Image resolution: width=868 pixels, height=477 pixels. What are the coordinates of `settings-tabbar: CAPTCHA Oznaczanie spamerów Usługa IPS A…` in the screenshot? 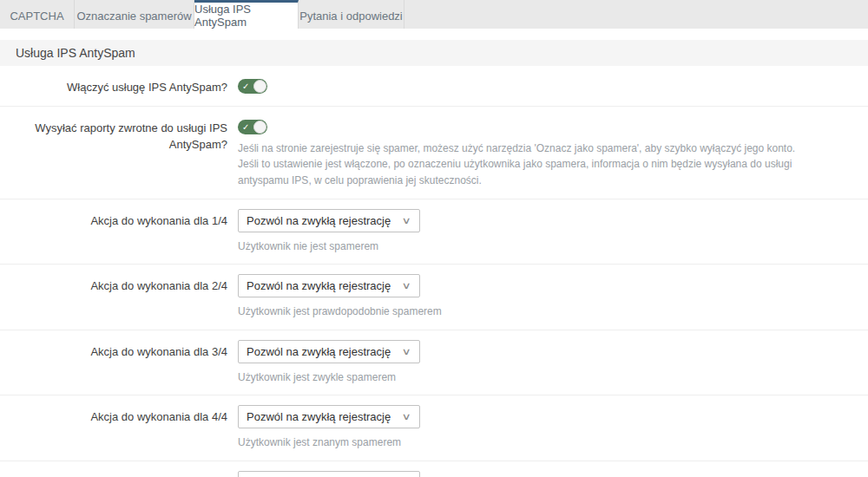 It's located at (434, 14).